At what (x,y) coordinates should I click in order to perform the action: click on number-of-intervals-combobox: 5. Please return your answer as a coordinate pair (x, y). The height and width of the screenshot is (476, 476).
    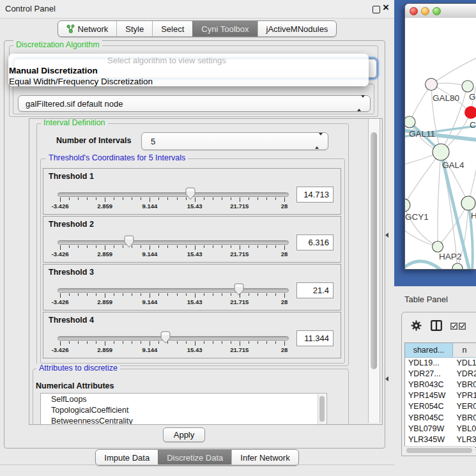
    Looking at the image, I should click on (235, 141).